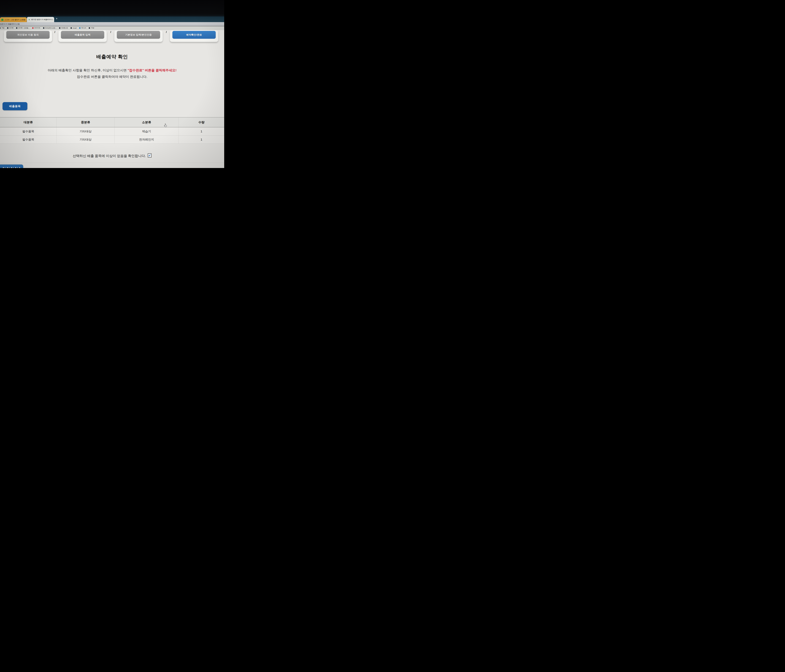 This screenshot has width=785, height=672. I want to click on confirm-checkbox: ✔, so click(150, 155).